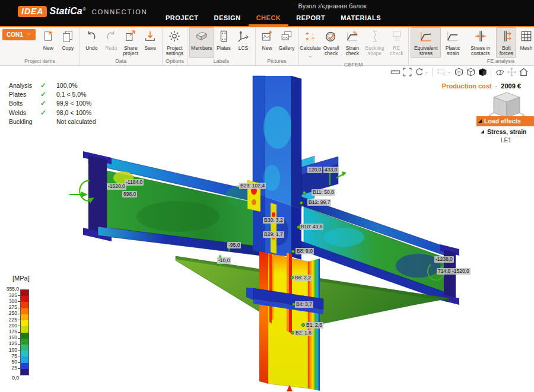 The width and height of the screenshot is (534, 392). Describe the element at coordinates (49, 43) in the screenshot. I see `project-items-new-button: New` at that location.